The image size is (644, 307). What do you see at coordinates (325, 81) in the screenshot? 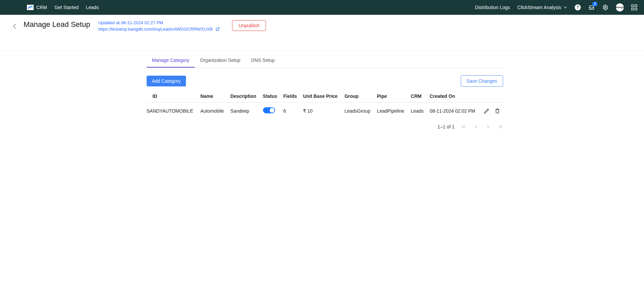
I see `table-toolbar: Add Category Save Changes` at bounding box center [325, 81].